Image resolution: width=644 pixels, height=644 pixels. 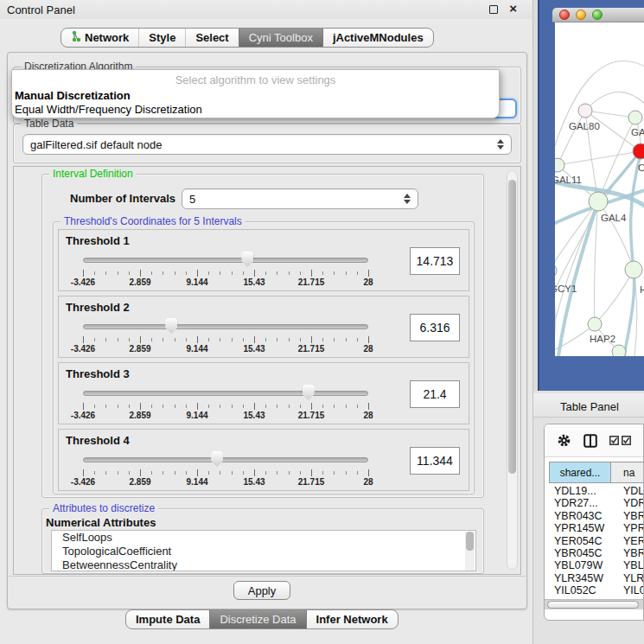 What do you see at coordinates (600, 189) in the screenshot?
I see `network-canvas: GAL80GACGAL11GAL4GCY1HHAP2` at bounding box center [600, 189].